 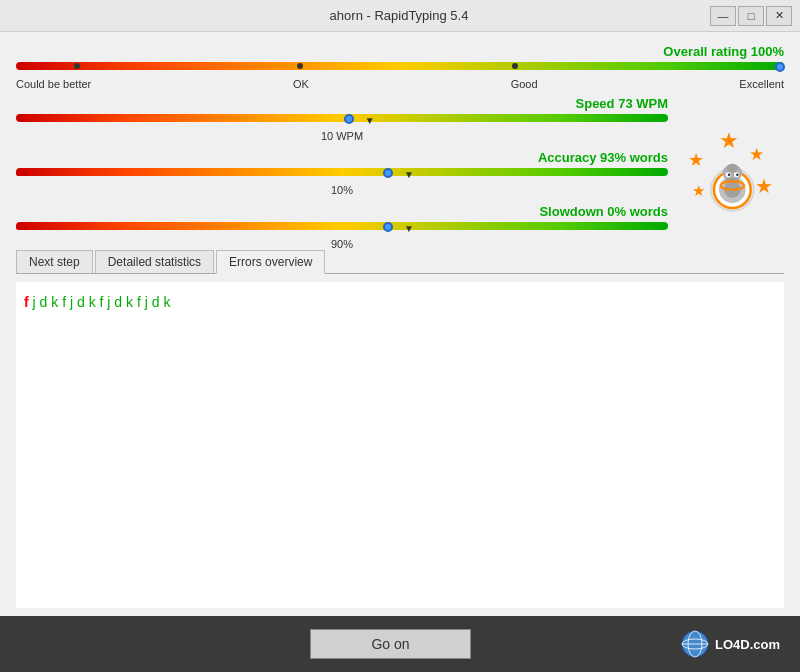 I want to click on mascot-image: ★ ★ ★ ★ ★, so click(x=734, y=183).